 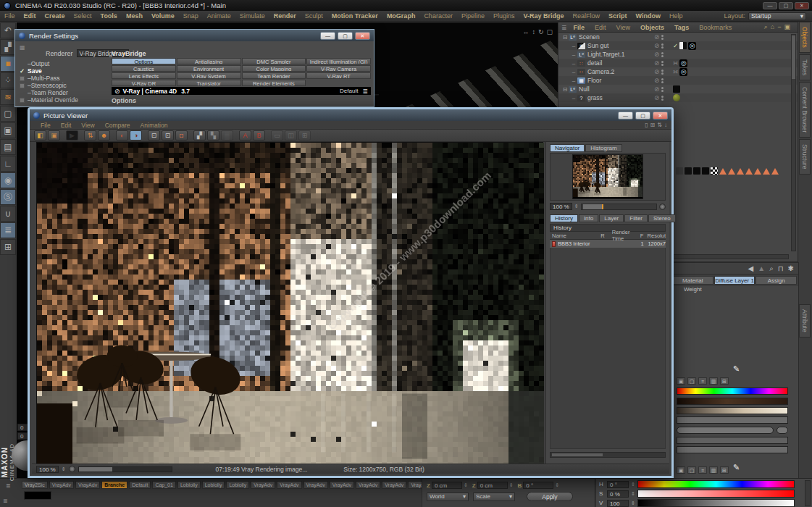 What do you see at coordinates (8, 30) in the screenshot?
I see `undo-icon: ↶` at bounding box center [8, 30].